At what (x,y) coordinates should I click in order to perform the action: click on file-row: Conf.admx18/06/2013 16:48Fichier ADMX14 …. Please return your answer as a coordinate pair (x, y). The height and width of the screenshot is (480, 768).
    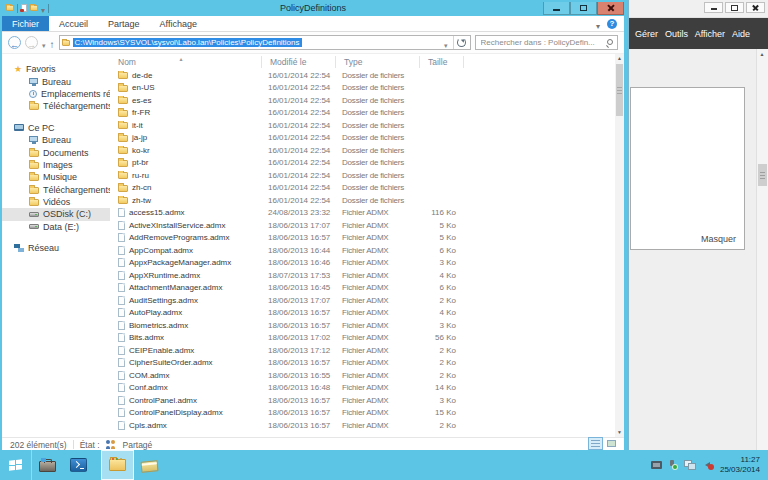
    Looking at the image, I should click on (362, 388).